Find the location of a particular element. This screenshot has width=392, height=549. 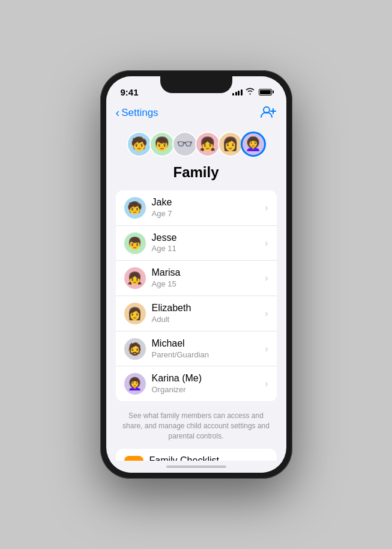

elizabeth-name: Elizabeth is located at coordinates (208, 309).